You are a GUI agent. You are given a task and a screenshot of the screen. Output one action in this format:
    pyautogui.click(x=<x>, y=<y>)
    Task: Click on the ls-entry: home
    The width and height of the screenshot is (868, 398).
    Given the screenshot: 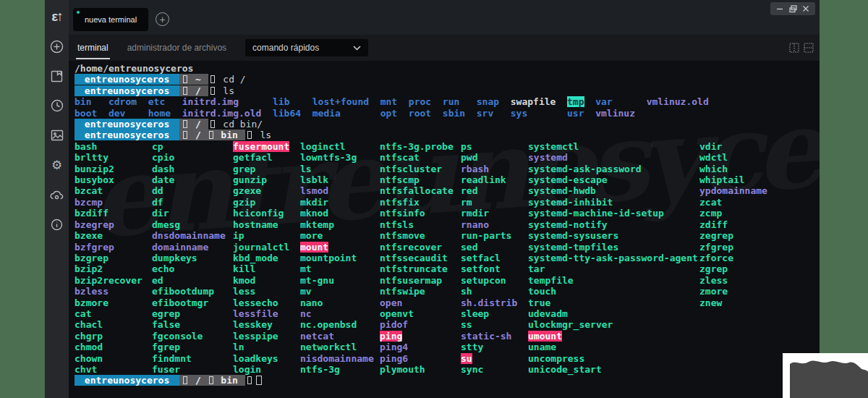 What is the action you would take?
    pyautogui.click(x=159, y=113)
    